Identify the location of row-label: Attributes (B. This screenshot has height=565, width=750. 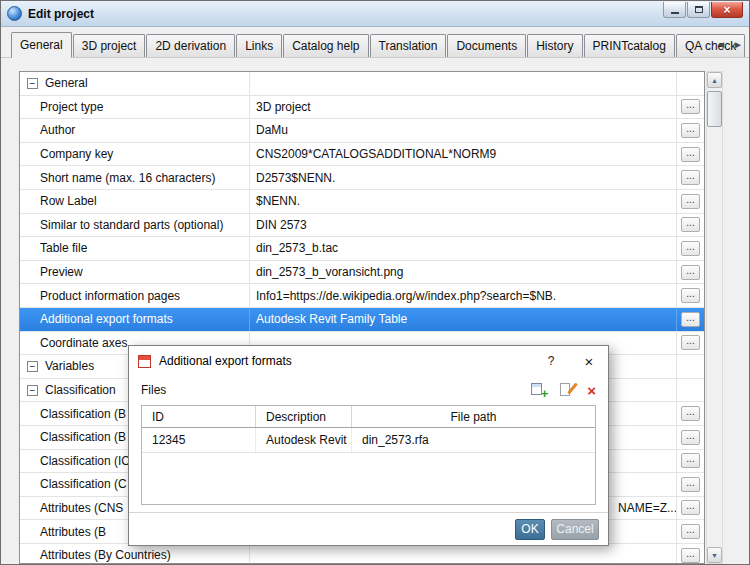
(73, 532).